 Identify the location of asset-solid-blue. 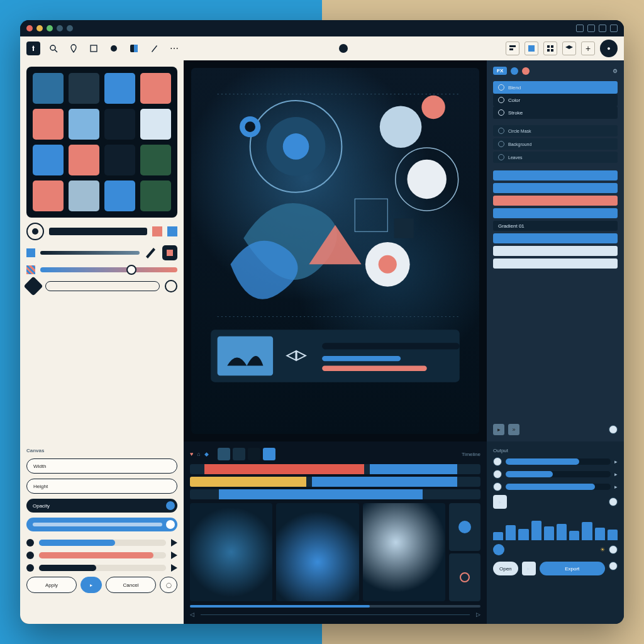
(119, 88).